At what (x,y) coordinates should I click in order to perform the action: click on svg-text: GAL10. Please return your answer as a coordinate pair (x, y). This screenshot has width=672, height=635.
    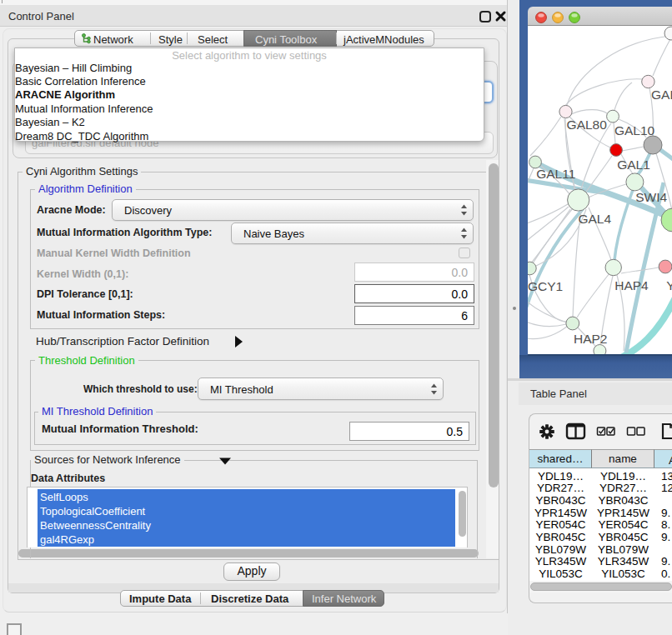
    Looking at the image, I should click on (635, 130).